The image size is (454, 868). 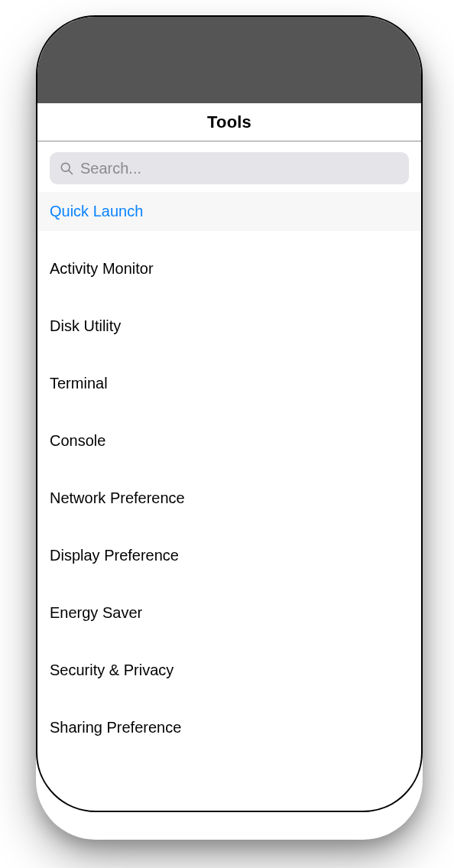 What do you see at coordinates (229, 441) in the screenshot?
I see `list-item-console: Console` at bounding box center [229, 441].